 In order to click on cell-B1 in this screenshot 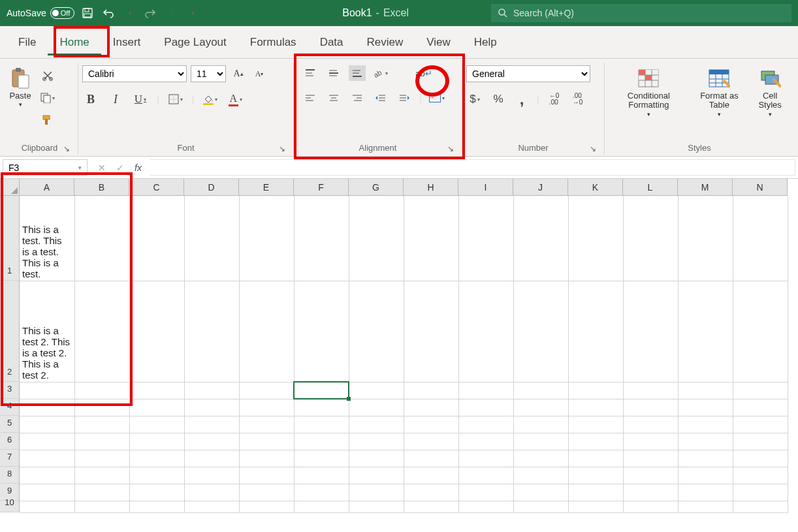, I will do `click(102, 238)`.